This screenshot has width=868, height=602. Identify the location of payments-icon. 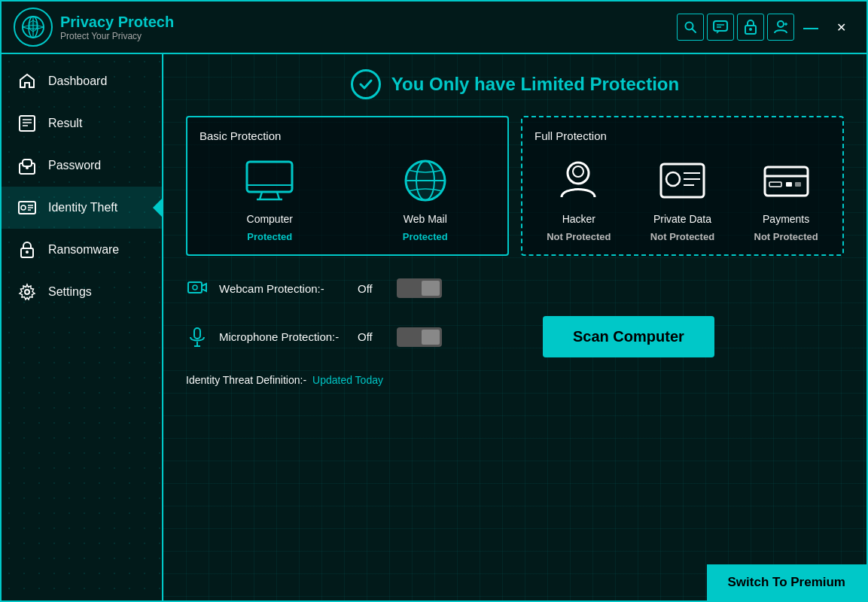
(786, 181).